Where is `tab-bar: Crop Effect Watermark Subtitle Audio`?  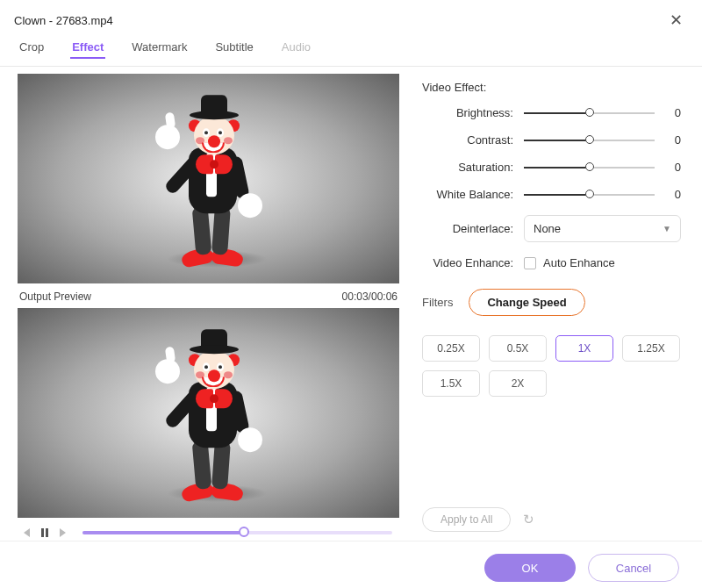 tab-bar: Crop Effect Watermark Subtitle Audio is located at coordinates (351, 51).